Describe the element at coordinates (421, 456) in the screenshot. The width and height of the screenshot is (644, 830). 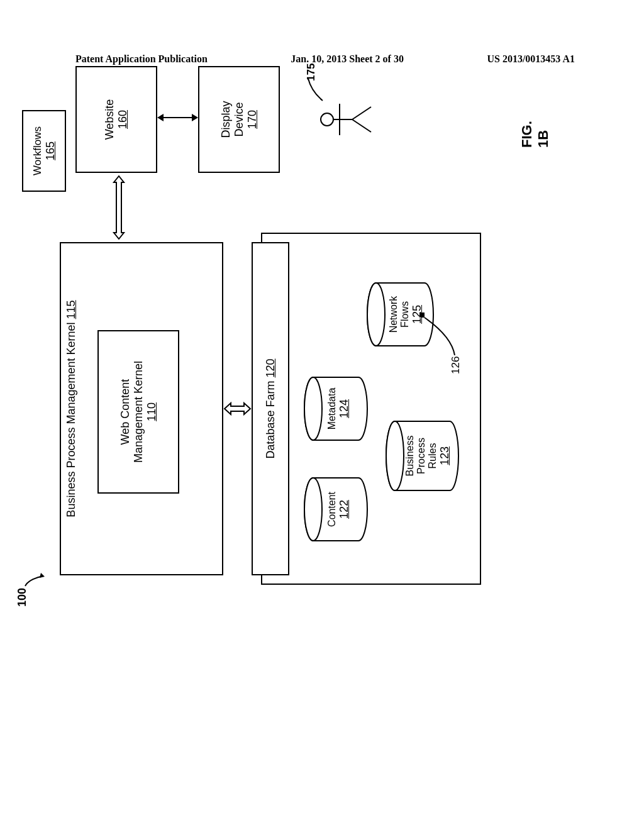
I see `cylinder-bpr: Business Process Rules 123` at that location.